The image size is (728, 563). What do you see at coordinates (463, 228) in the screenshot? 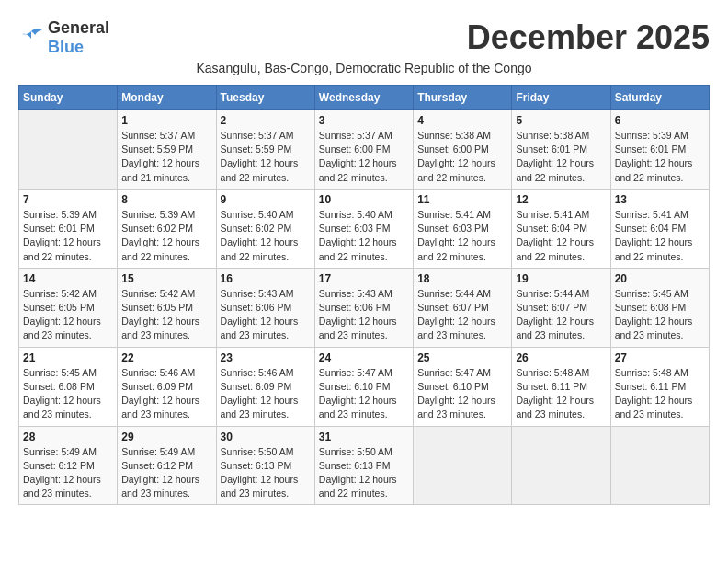
I see `calendar-cell: 11Sunrise: 5:41 AMSunset: 6:03 PMDayligh…` at bounding box center [463, 228].